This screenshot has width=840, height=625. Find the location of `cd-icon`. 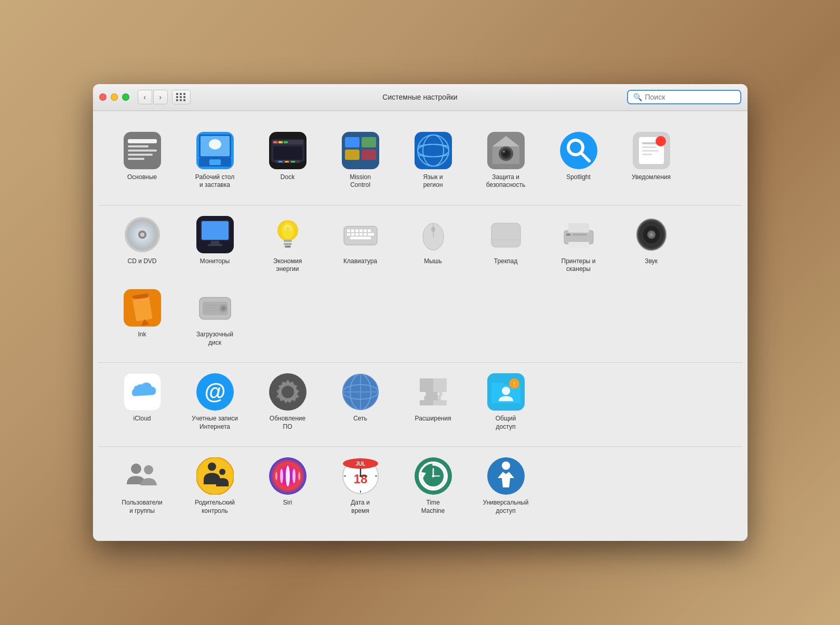

cd-icon is located at coordinates (142, 235).